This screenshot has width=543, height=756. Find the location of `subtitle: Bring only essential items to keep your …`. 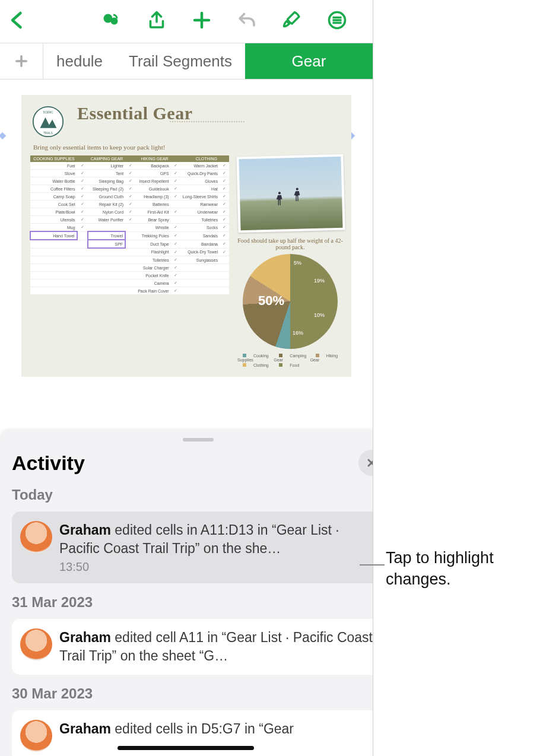

subtitle: Bring only essential items to keep your … is located at coordinates (188, 147).